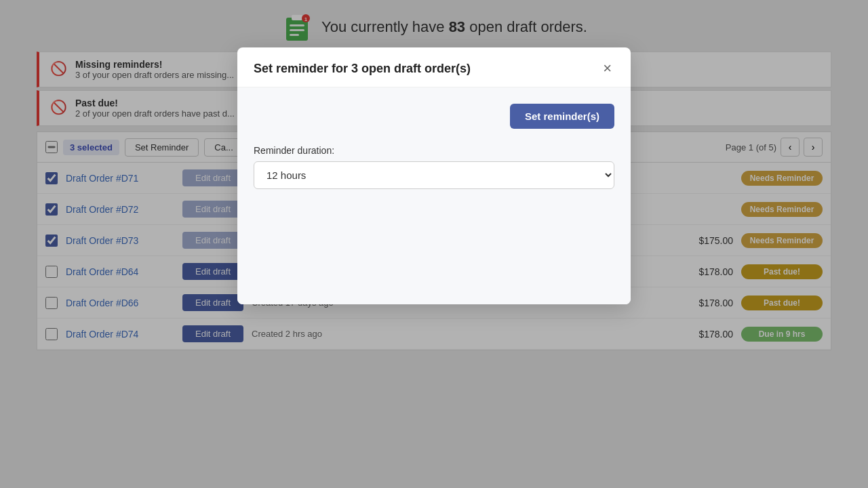  Describe the element at coordinates (362, 69) in the screenshot. I see `modal-title: Set reminder for 3 open draft order(s)` at that location.